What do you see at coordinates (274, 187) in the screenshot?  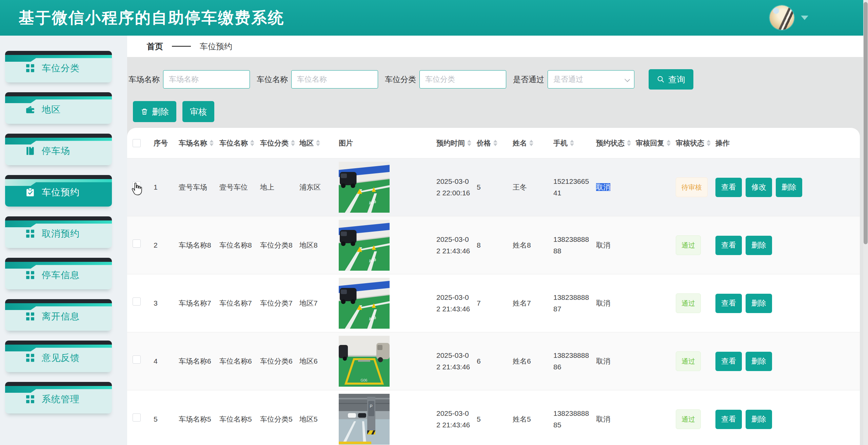 I see `cell-space-category: 地上` at bounding box center [274, 187].